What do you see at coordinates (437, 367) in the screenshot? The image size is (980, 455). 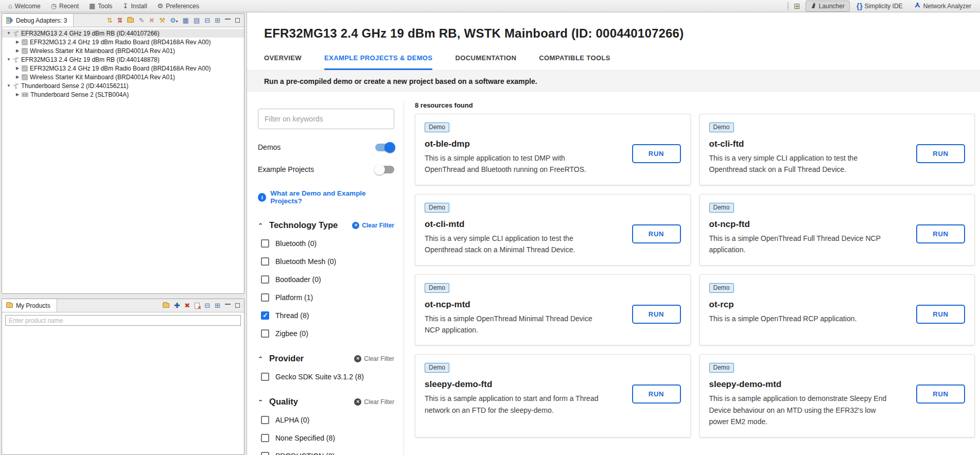 I see `demo-badge: Demo` at bounding box center [437, 367].